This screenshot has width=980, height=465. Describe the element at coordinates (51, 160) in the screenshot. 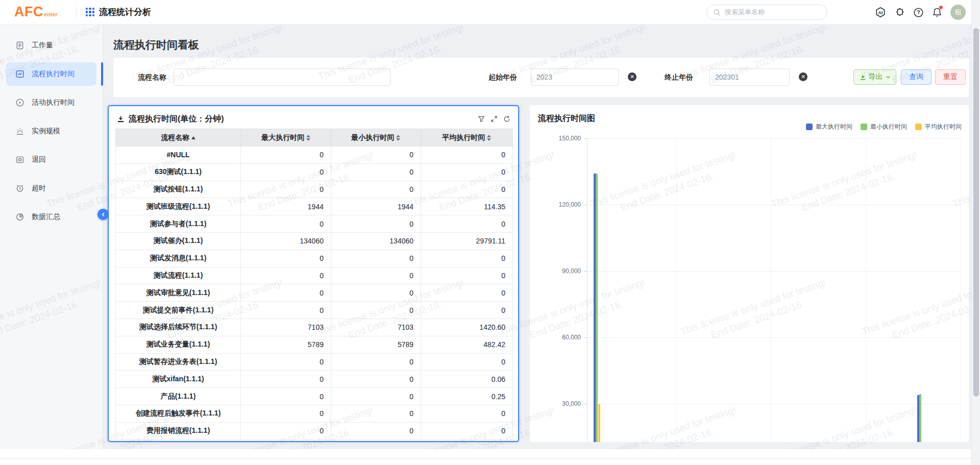

I see `sidebar-item-4: 退回` at that location.